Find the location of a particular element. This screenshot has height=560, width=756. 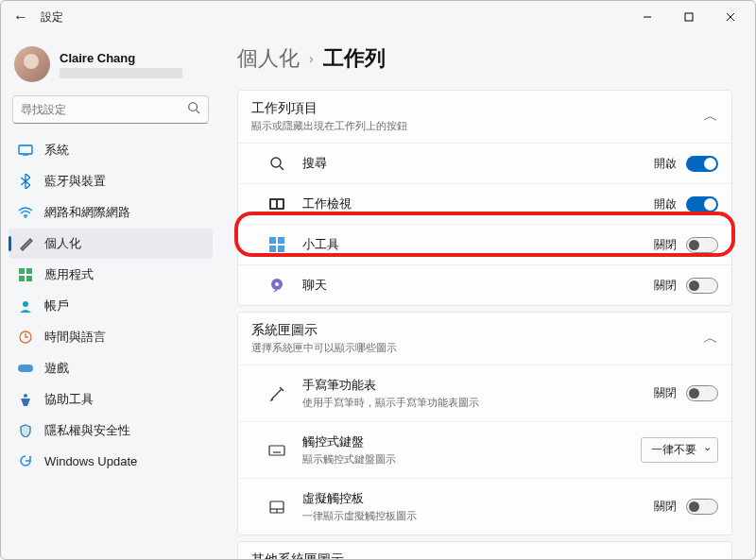

widgets-icon is located at coordinates (277, 245).